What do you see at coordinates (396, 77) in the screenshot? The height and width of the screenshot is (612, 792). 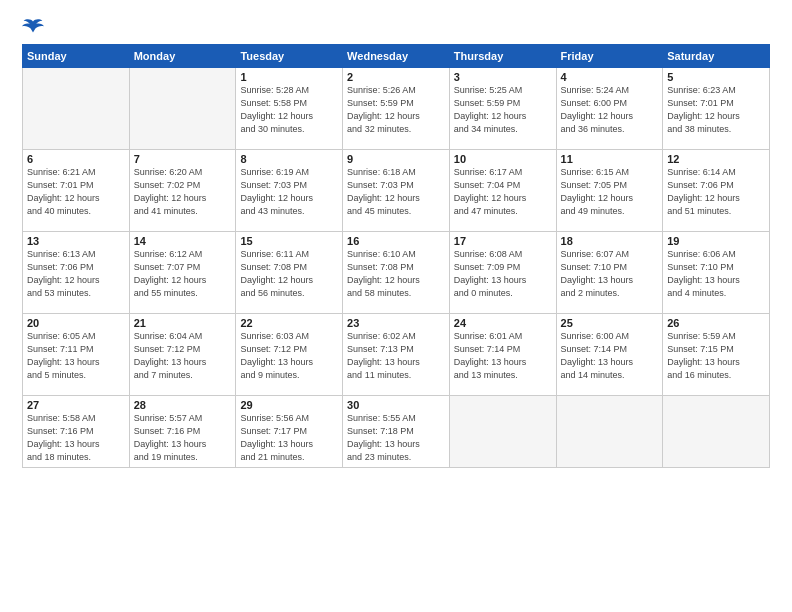 I see `day-number: 2` at bounding box center [396, 77].